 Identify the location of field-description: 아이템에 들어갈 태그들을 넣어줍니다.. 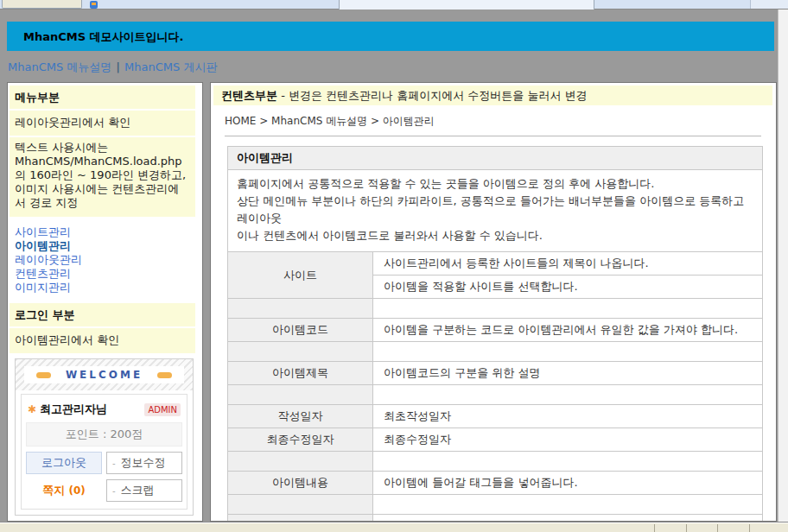
(569, 484).